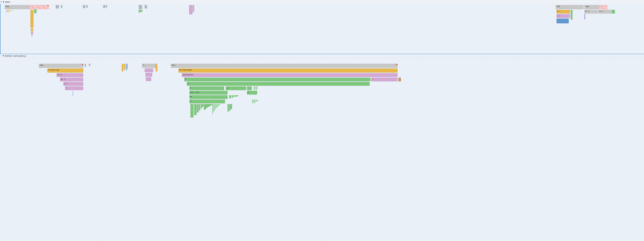  What do you see at coordinates (61, 66) in the screenshot?
I see `worker-task-1: Task` at bounding box center [61, 66].